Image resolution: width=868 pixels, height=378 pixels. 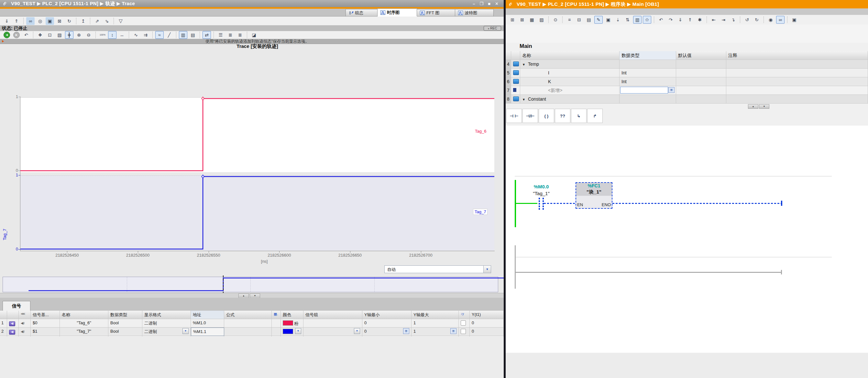 What do you see at coordinates (435, 315) in the screenshot?
I see `header-ymax: Y轴最大` at bounding box center [435, 315].